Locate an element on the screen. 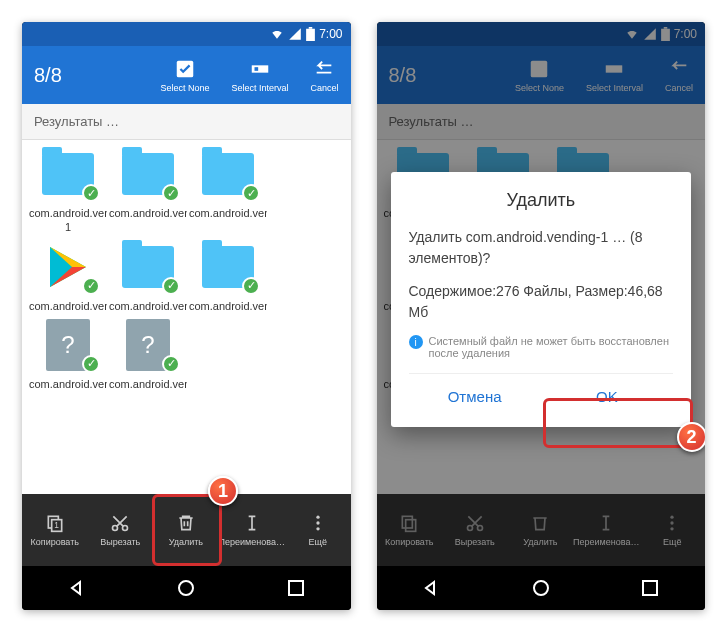 Image resolution: width=727 pixels, height=632 pixels. clock: 7:00 is located at coordinates (686, 34).